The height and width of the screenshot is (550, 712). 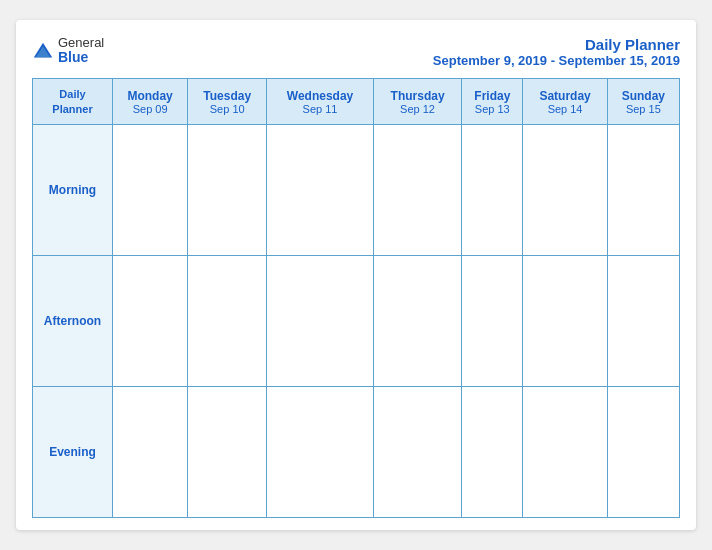 I want to click on cell-afternoon-wednesday, so click(x=320, y=322).